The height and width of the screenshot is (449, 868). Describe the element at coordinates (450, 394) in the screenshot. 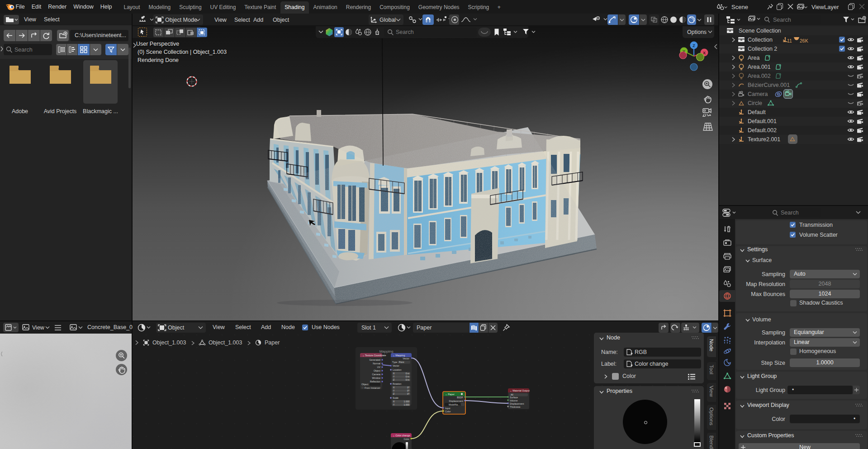

I see `svg-text: ⌄ Paper` at that location.